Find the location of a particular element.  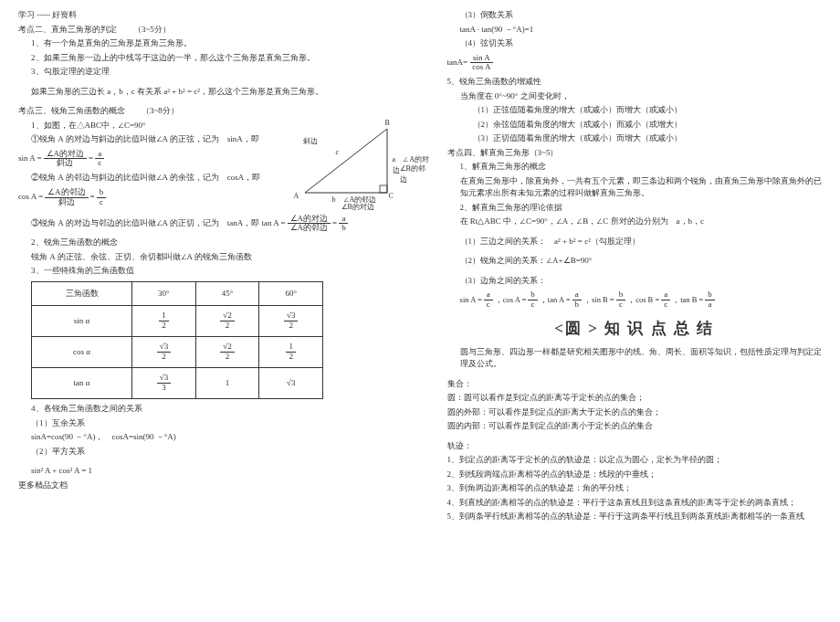

set-a: 圆：圆可以看作是到定点的距离等于定长的点的集合； is located at coordinates (635, 398).